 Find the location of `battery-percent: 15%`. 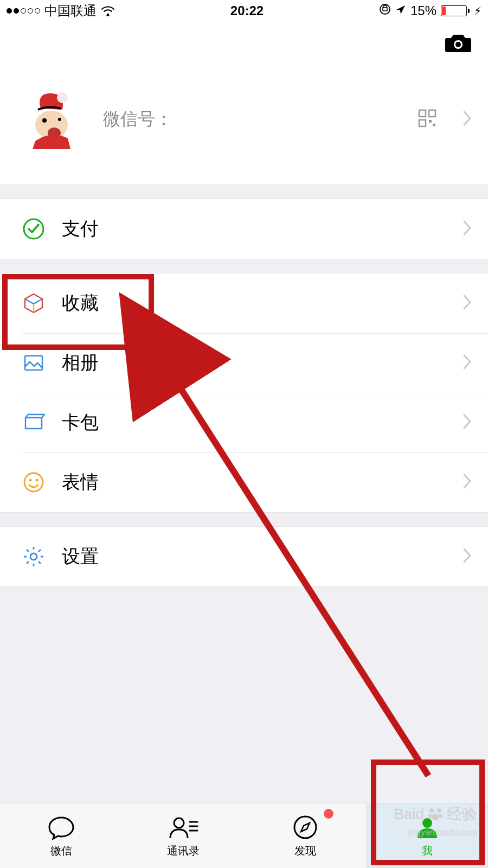

battery-percent: 15% is located at coordinates (423, 11).